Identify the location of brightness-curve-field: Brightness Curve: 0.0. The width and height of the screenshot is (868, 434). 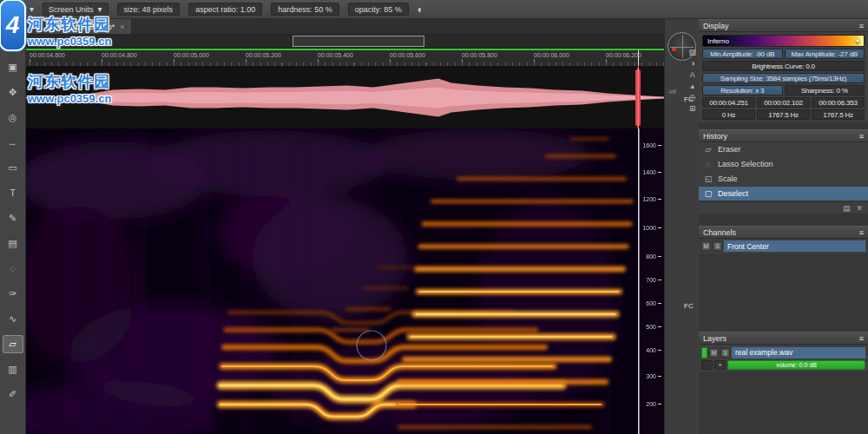
(783, 66).